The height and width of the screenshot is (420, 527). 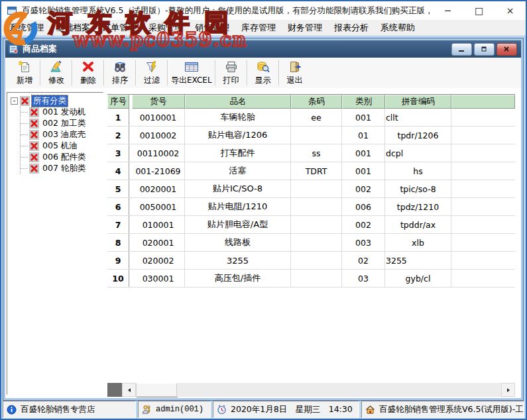 I want to click on table-cell: ss, so click(x=317, y=153).